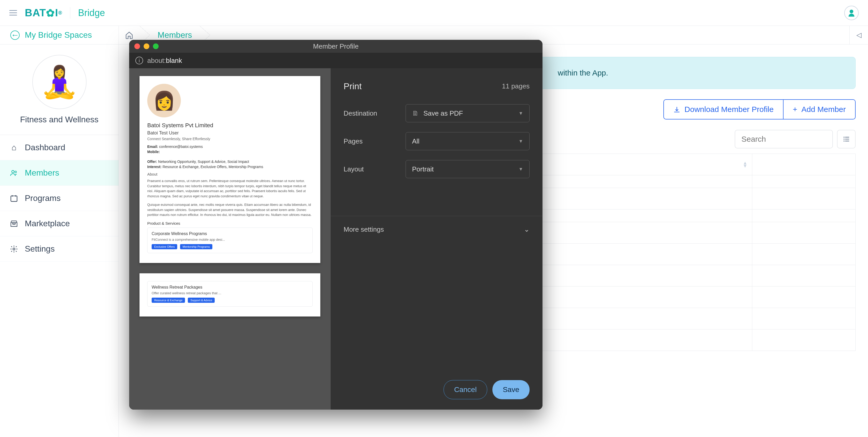 This screenshot has width=868, height=437. What do you see at coordinates (846, 139) in the screenshot?
I see `list-view-toggle` at bounding box center [846, 139].